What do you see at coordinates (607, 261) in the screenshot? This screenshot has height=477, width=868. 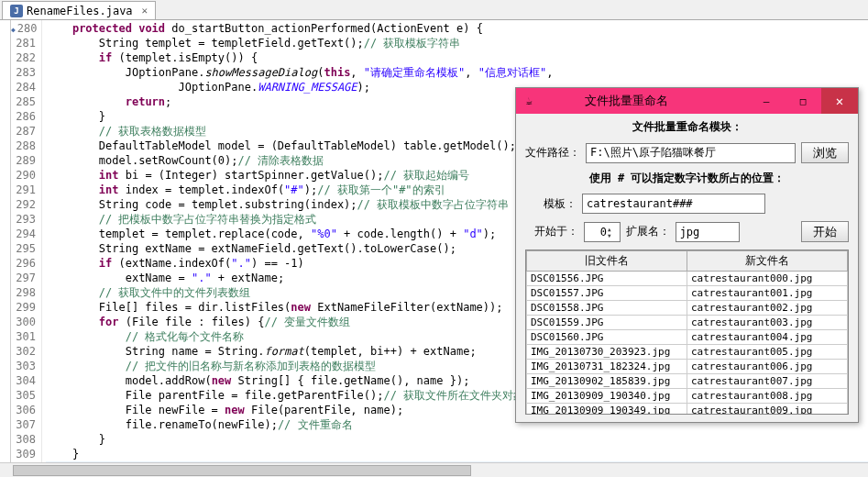 I see `col-old: 旧文件名` at bounding box center [607, 261].